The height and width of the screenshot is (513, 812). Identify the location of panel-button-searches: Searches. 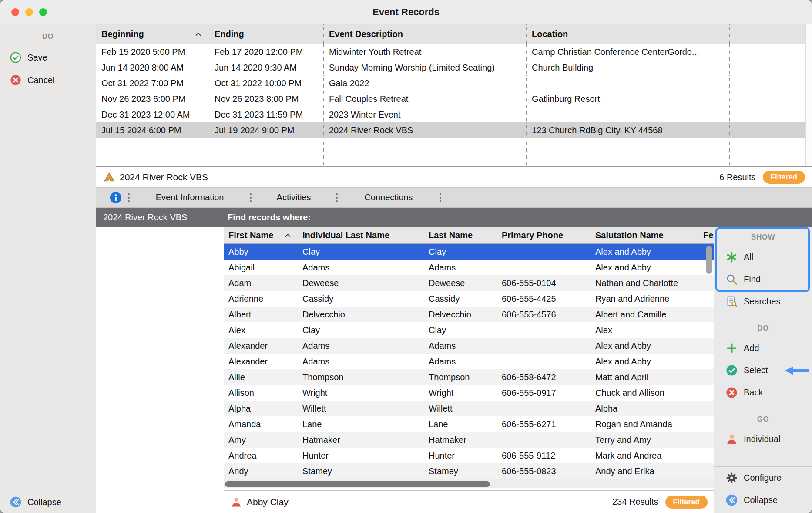
(763, 301).